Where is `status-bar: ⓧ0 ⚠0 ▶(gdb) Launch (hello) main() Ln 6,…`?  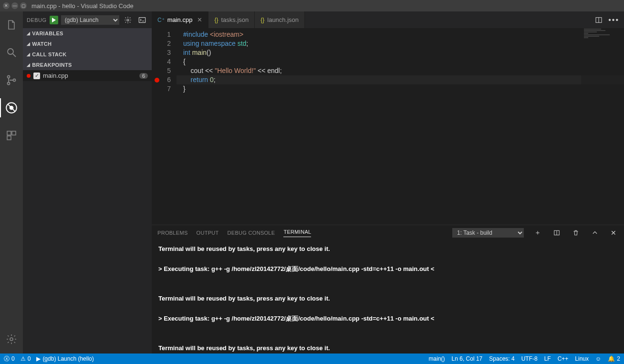 status-bar: ⓧ0 ⚠0 ▶(gdb) Launch (hello) main() Ln 6,… is located at coordinates (312, 359).